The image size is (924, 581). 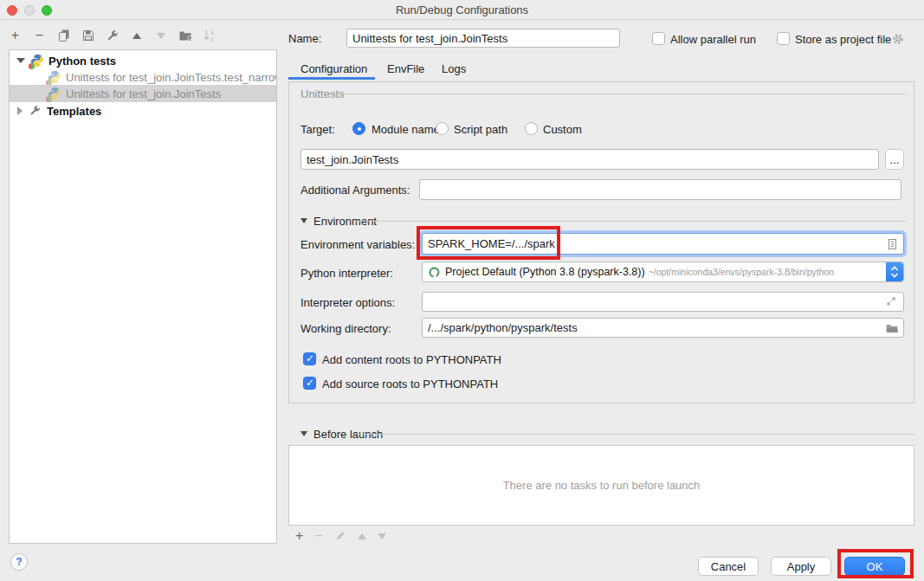 What do you see at coordinates (143, 61) in the screenshot?
I see `tree-item-python-tests: Python tests` at bounding box center [143, 61].